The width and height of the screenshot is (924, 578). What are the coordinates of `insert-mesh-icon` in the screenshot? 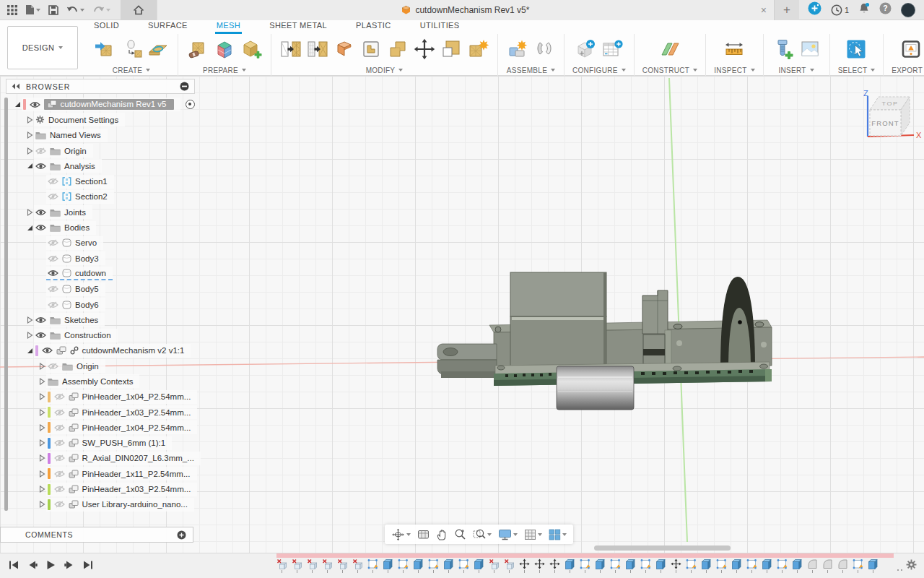 It's located at (105, 49).